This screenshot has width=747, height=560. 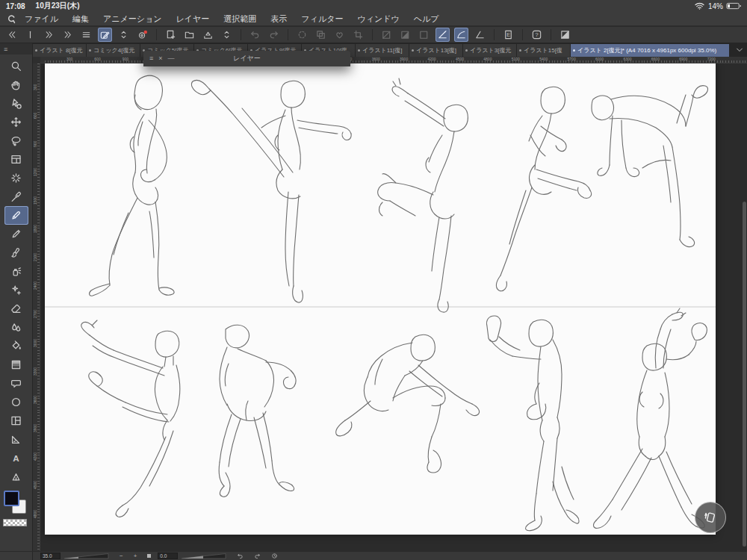 I want to click on canvas-tab-0: イラスト 8[復元, so click(x=60, y=51).